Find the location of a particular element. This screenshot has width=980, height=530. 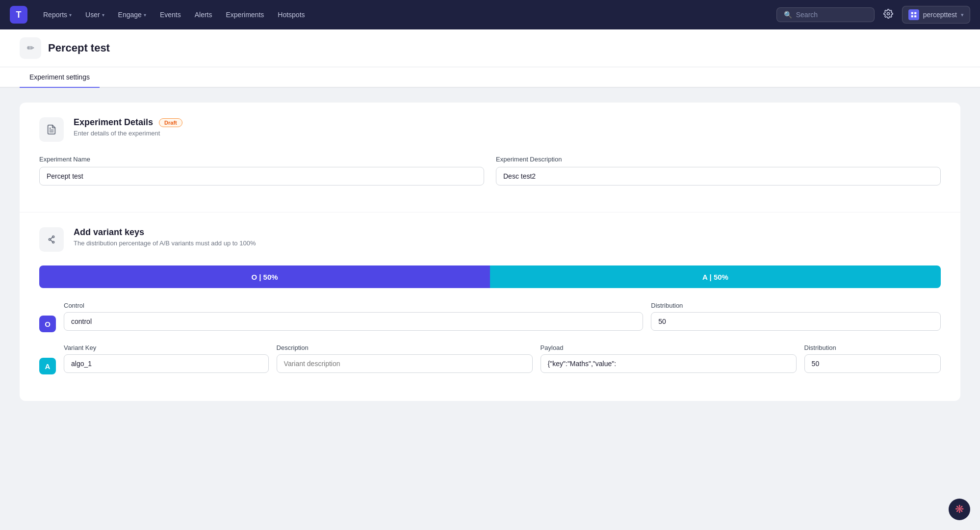

variant-a-fields: Variant Key Description Payload Distribu… is located at coordinates (502, 358).